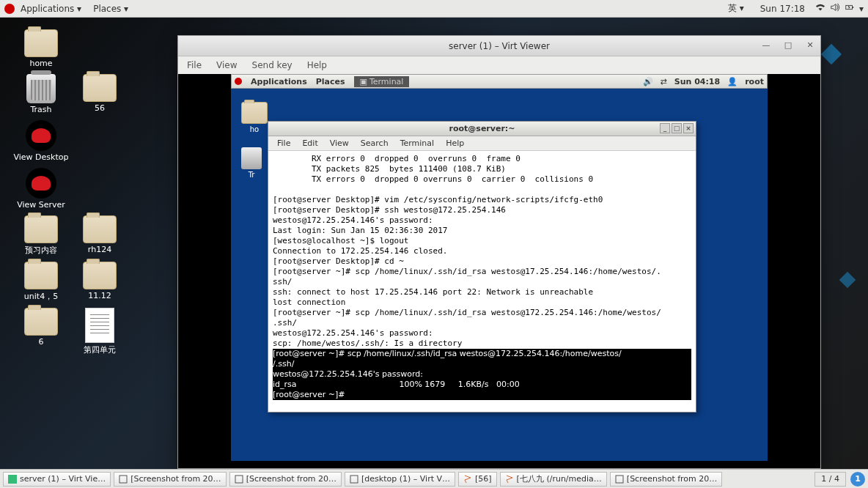 This screenshot has height=488, width=868. Describe the element at coordinates (100, 325) in the screenshot. I see `document-icon` at that location.